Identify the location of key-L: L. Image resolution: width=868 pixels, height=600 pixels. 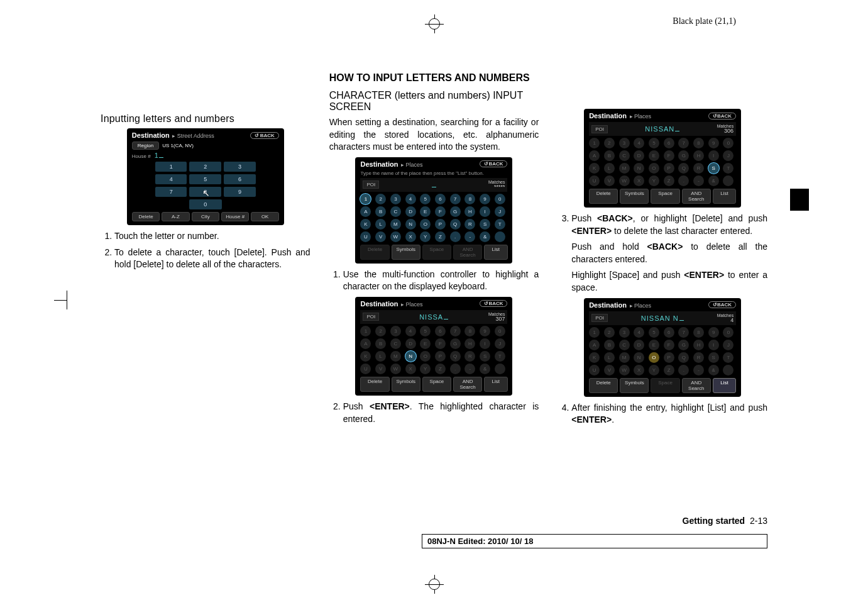
(610, 169).